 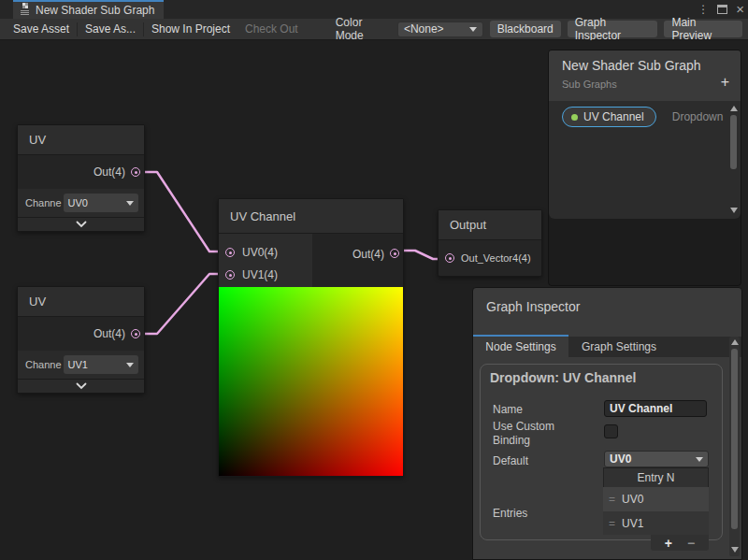 What do you see at coordinates (563, 378) in the screenshot?
I see `section-title: Dropdown: UV Channel` at bounding box center [563, 378].